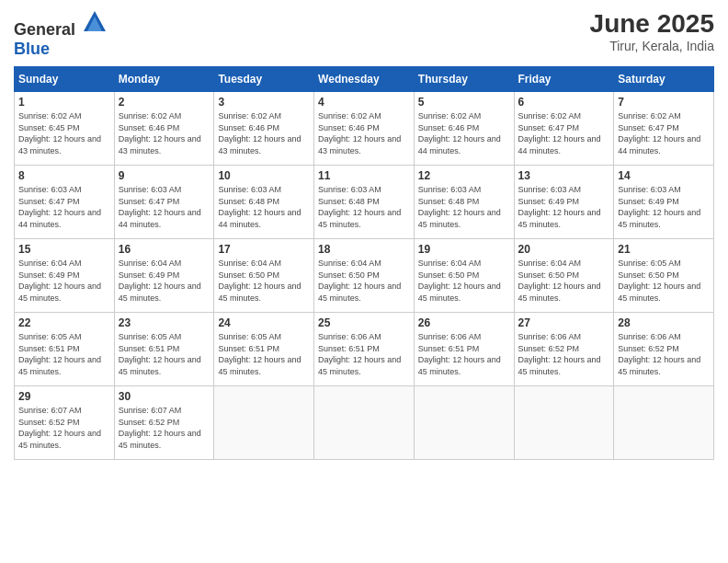  I want to click on table-row: 27 Sunrise: 6:06 AMSunset: 6:52 PMDaylig…, so click(564, 350).